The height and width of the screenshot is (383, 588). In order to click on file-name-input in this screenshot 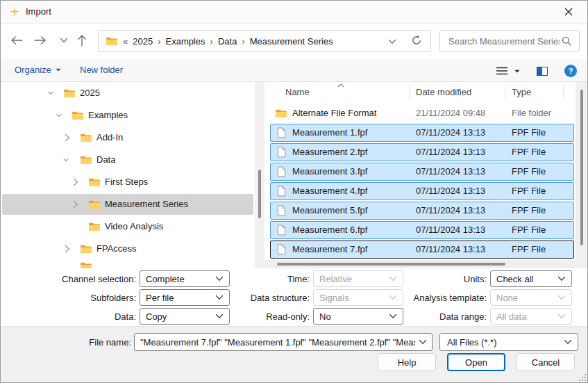, I will do `click(276, 342)`.